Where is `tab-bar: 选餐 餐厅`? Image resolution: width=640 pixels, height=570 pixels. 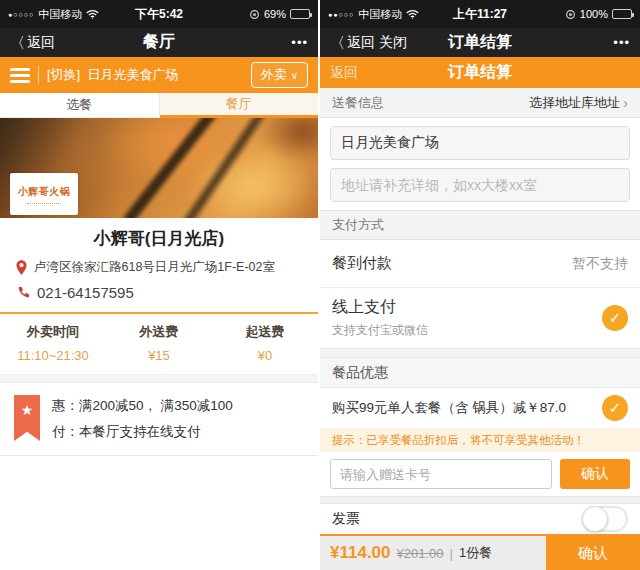
tab-bar: 选餐 餐厅 is located at coordinates (159, 106).